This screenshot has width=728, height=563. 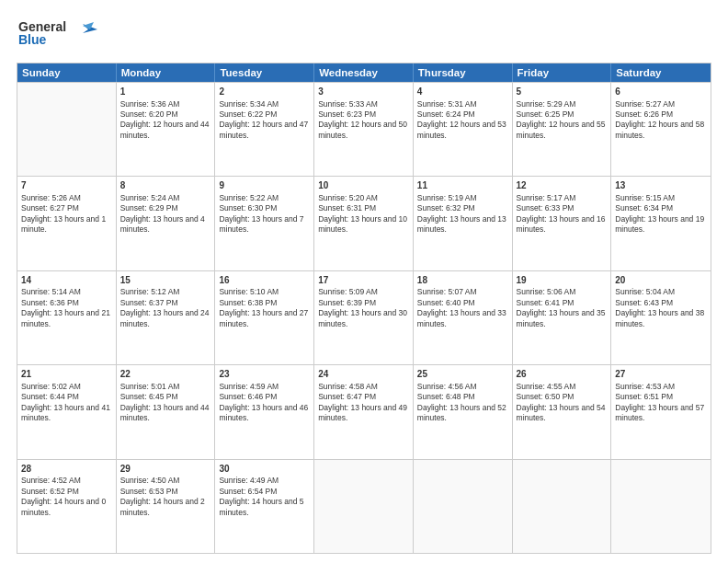 What do you see at coordinates (67, 506) in the screenshot?
I see `calendar-cell: 28Sunrise: 4:52 AMSunset: 6:52 PMDayligh…` at bounding box center [67, 506].